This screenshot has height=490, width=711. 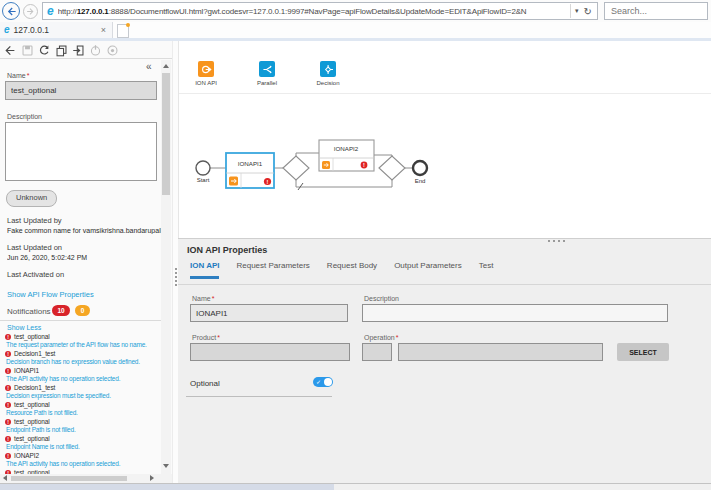 I want to click on notification-message: The request parameter of the API flow ha…, so click(x=84, y=344).